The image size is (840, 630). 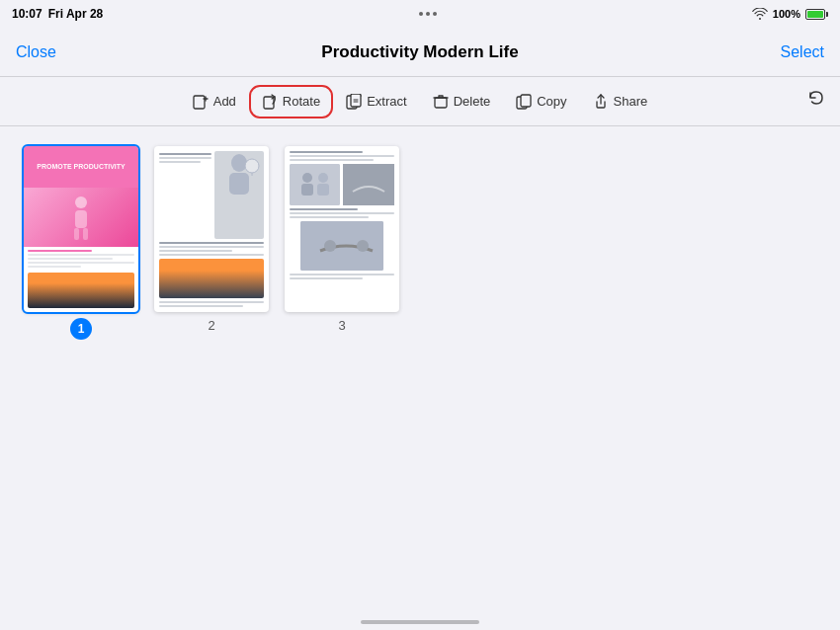 What do you see at coordinates (369, 185) in the screenshot?
I see `page3-second-image` at bounding box center [369, 185].